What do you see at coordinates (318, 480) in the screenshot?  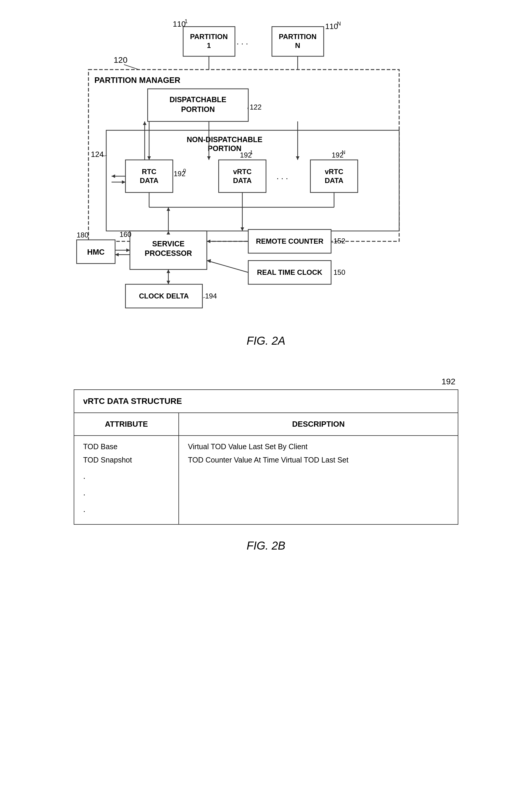 I see `desc-tod-base: Virtual TOD Value Last Set By Client TOD…` at bounding box center [318, 480].